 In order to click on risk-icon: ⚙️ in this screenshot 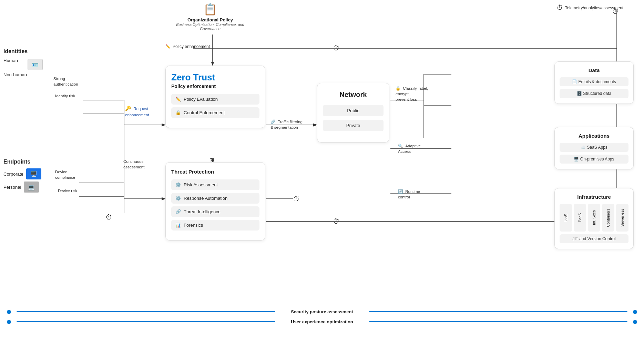, I will do `click(178, 185)`.